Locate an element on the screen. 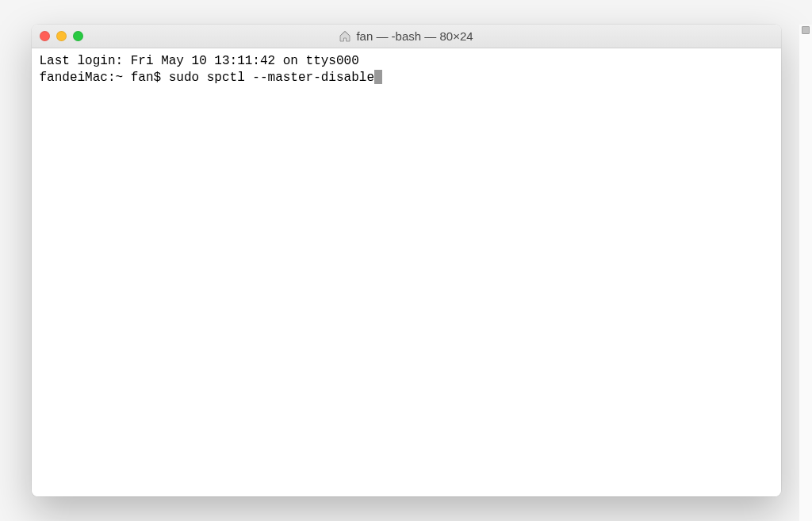 The width and height of the screenshot is (812, 521). prompt: fandeiMac:~ fan$ is located at coordinates (105, 78).